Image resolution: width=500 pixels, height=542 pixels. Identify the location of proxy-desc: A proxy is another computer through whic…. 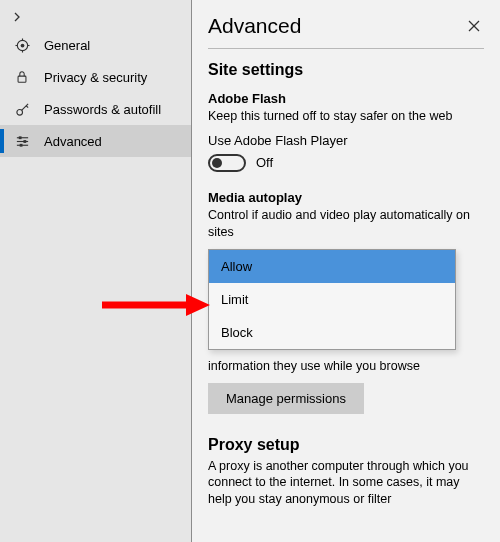
(346, 484).